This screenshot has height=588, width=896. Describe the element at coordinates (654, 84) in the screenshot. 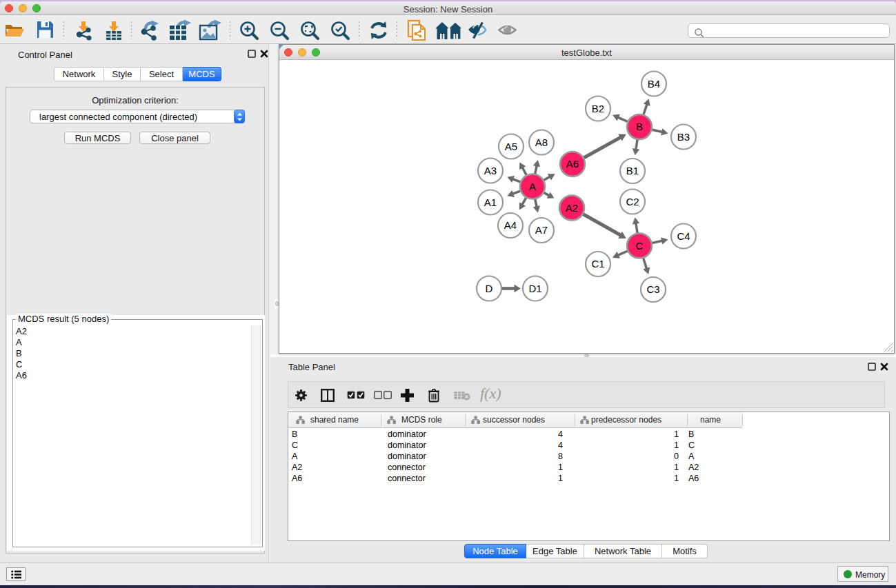

I see `svg-text: B4` at that location.